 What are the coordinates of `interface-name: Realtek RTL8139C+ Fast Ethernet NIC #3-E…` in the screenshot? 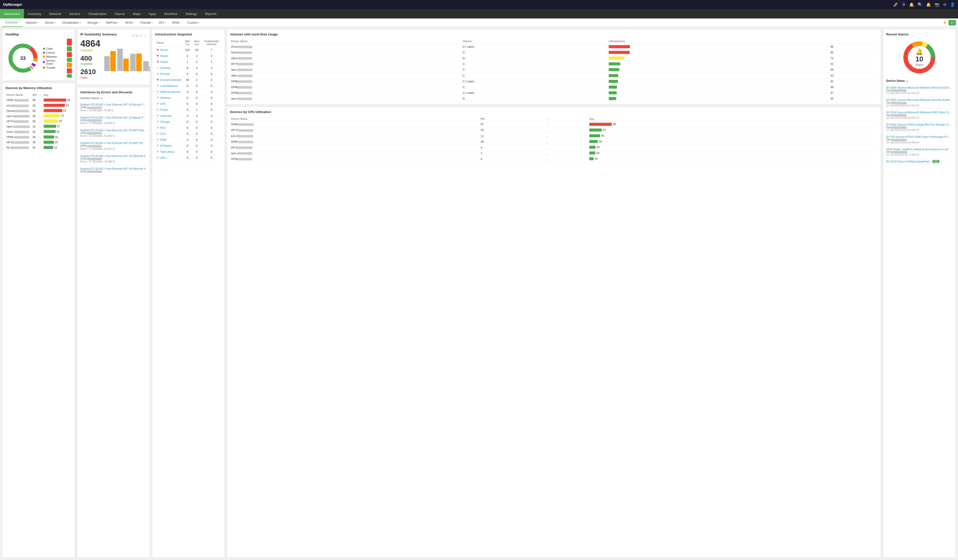 It's located at (113, 156).